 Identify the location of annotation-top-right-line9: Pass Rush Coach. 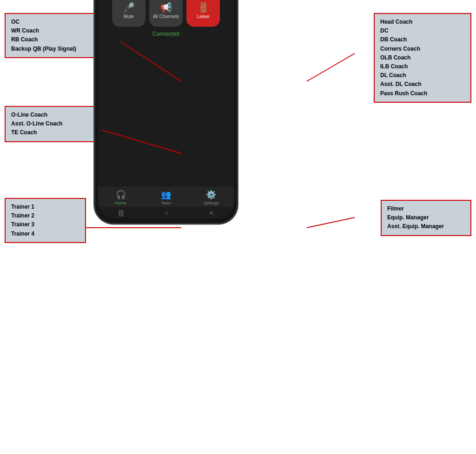
(423, 94).